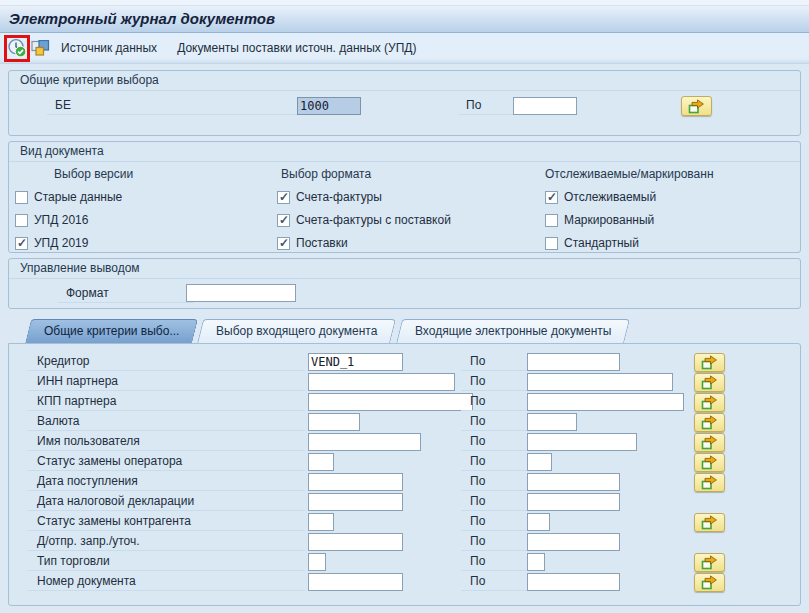 Image resolution: width=809 pixels, height=613 pixels. I want to click on checkbox-column-header: Выбор формата, so click(326, 174).